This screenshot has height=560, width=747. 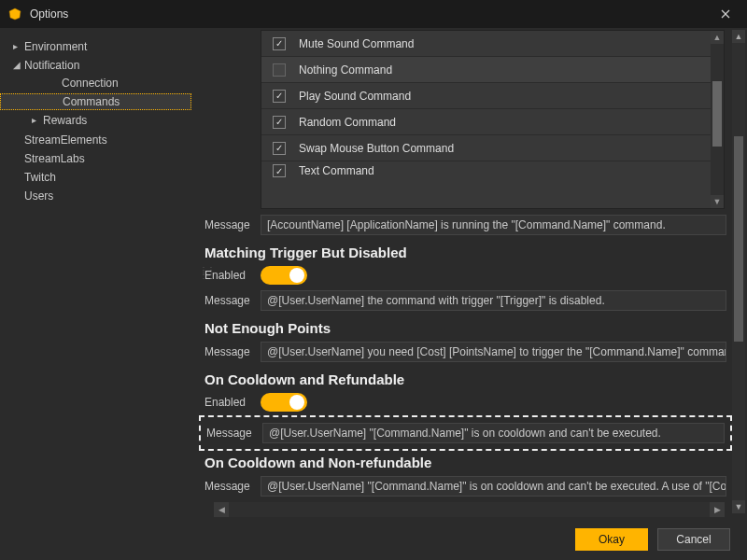 I want to click on titlebar: Options, so click(x=374, y=14).